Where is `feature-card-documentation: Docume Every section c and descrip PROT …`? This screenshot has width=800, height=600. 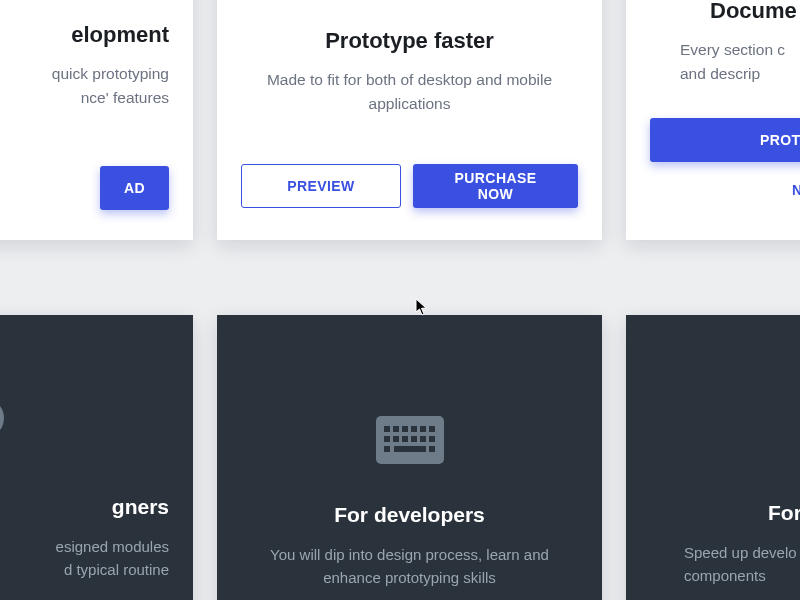
feature-card-documentation: Docume Every section c and descrip PROT … is located at coordinates (713, 120).